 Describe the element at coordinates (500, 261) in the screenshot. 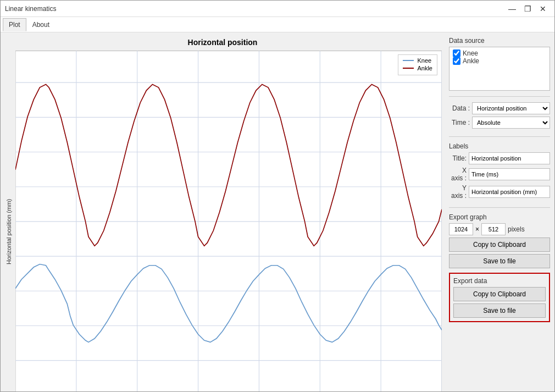

I see `save-file-graph-row: Save to file` at that location.